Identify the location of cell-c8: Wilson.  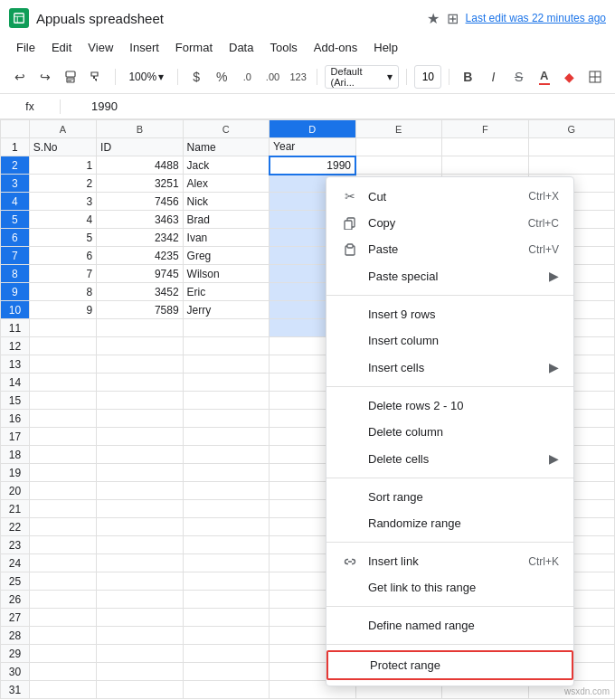
(226, 274).